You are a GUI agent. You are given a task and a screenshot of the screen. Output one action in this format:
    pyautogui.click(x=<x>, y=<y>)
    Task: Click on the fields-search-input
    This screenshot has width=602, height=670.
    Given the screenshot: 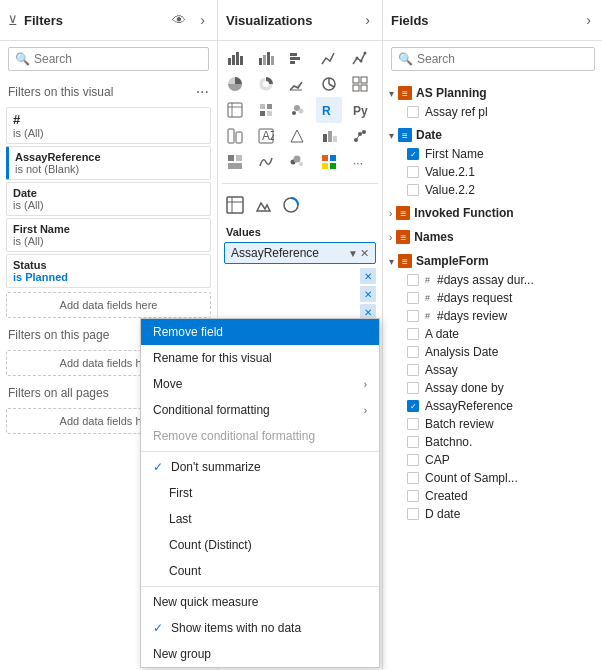 What is the action you would take?
    pyautogui.click(x=502, y=59)
    